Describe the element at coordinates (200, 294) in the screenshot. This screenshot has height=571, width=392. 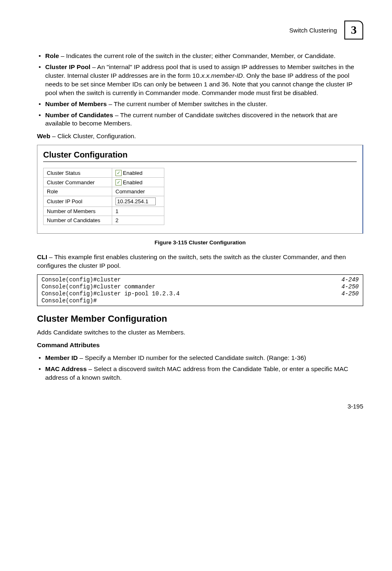
I see `code-line: Console(config)#cluster ip-pool 10.2.3.4…` at that location.